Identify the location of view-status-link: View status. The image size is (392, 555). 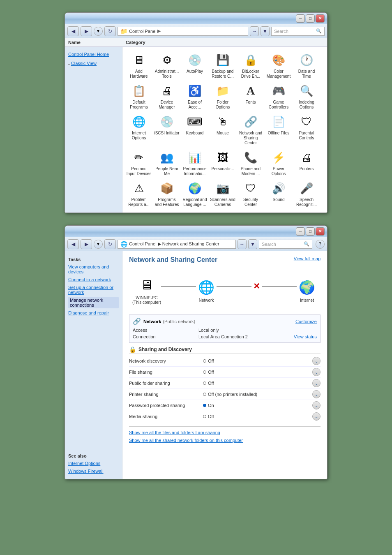
(305, 337).